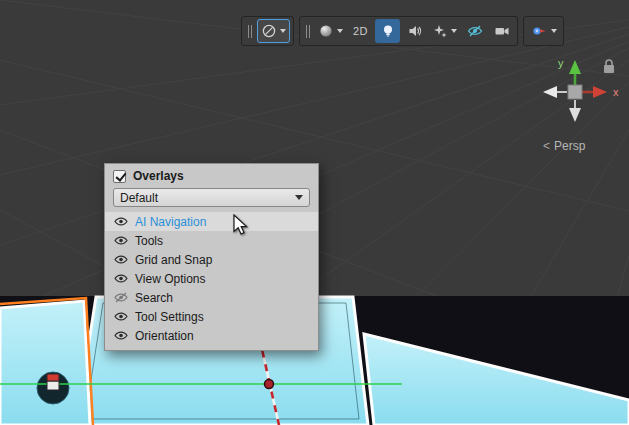  Describe the element at coordinates (539, 31) in the screenshot. I see `scene-camera-gizmo-icon` at that location.